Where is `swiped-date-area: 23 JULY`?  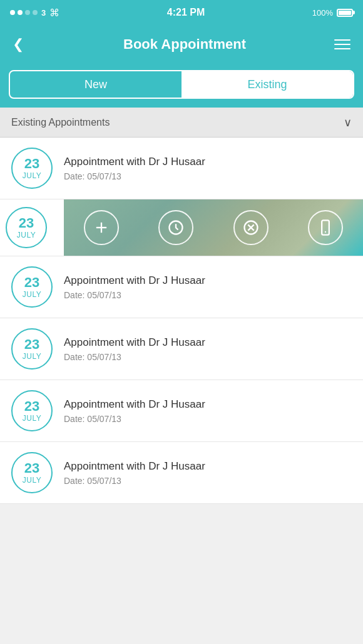
swiped-date-area: 23 JULY is located at coordinates (32, 228).